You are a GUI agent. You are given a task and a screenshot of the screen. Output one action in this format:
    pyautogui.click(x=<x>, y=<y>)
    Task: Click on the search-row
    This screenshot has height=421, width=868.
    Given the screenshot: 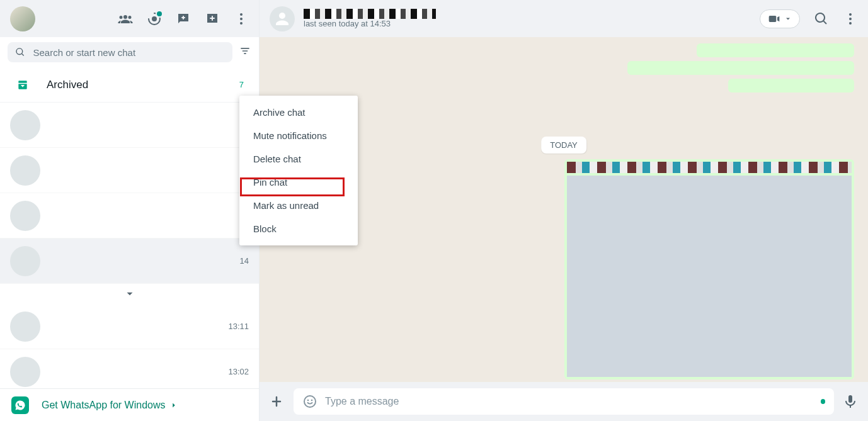 What is the action you would take?
    pyautogui.click(x=130, y=52)
    